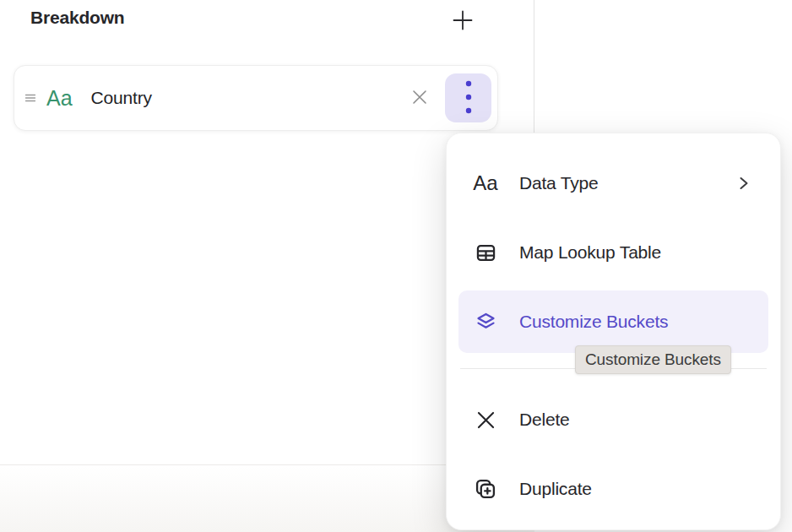  I want to click on menu-item-label: Customize Buckets, so click(594, 322).